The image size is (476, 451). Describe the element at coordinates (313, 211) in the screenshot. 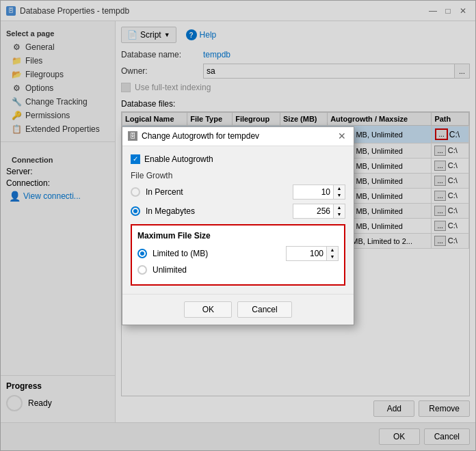

I see `in-megabytes-input` at that location.